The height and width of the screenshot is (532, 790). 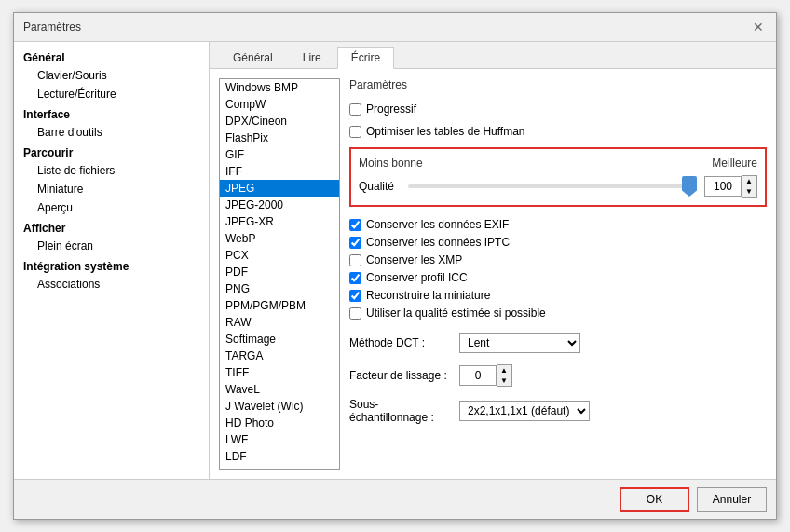 I want to click on sidebar-section-général: Général, so click(x=112, y=56).